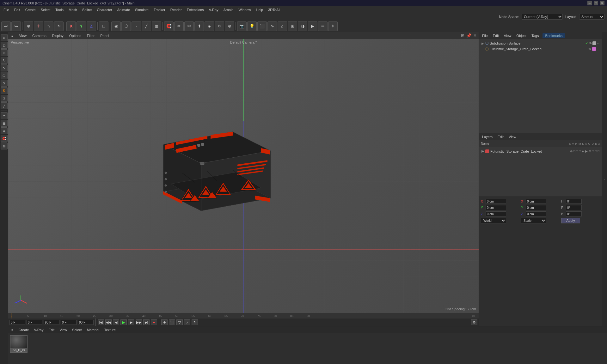 This screenshot has width=607, height=364. I want to click on floor-btn: ═, so click(323, 26).